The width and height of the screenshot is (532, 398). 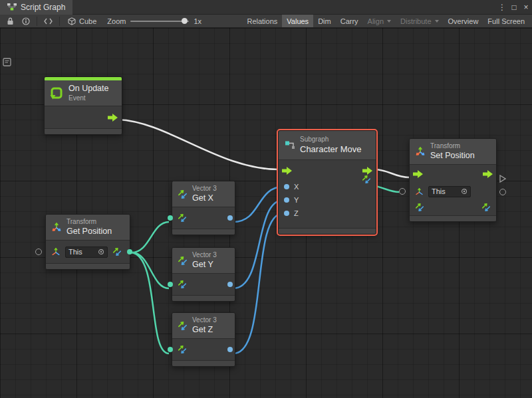 What do you see at coordinates (297, 200) in the screenshot?
I see `port-label: Y` at bounding box center [297, 200].